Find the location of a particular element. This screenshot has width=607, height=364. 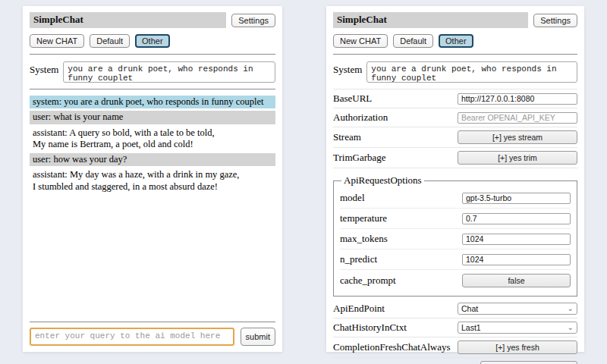

max-tokens-input is located at coordinates (516, 240).